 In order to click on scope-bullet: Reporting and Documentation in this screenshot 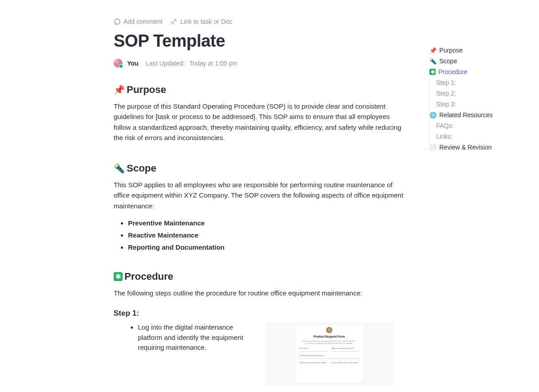, I will do `click(268, 247)`.